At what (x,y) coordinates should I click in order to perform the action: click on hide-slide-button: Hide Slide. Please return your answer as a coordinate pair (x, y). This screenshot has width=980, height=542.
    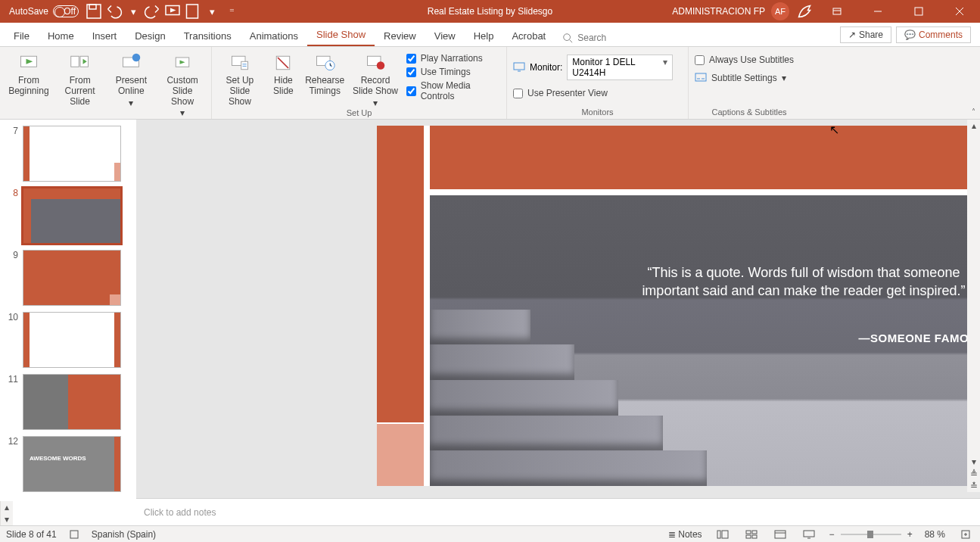
    Looking at the image, I should click on (283, 74).